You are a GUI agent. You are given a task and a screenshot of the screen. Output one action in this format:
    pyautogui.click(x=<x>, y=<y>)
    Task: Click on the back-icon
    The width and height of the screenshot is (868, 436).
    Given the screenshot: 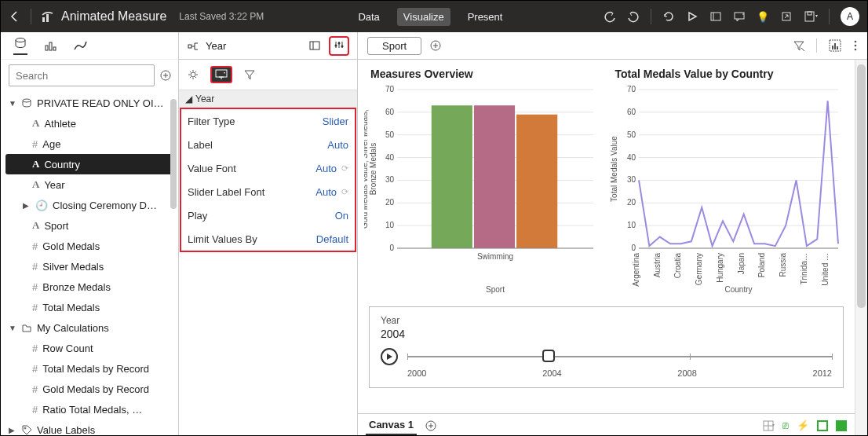 What is the action you would take?
    pyautogui.click(x=15, y=16)
    